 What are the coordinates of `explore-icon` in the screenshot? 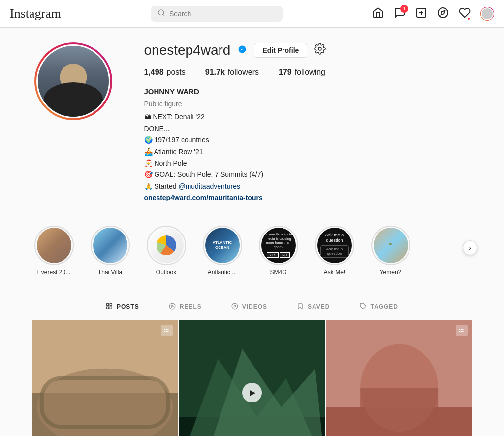 It's located at (443, 14).